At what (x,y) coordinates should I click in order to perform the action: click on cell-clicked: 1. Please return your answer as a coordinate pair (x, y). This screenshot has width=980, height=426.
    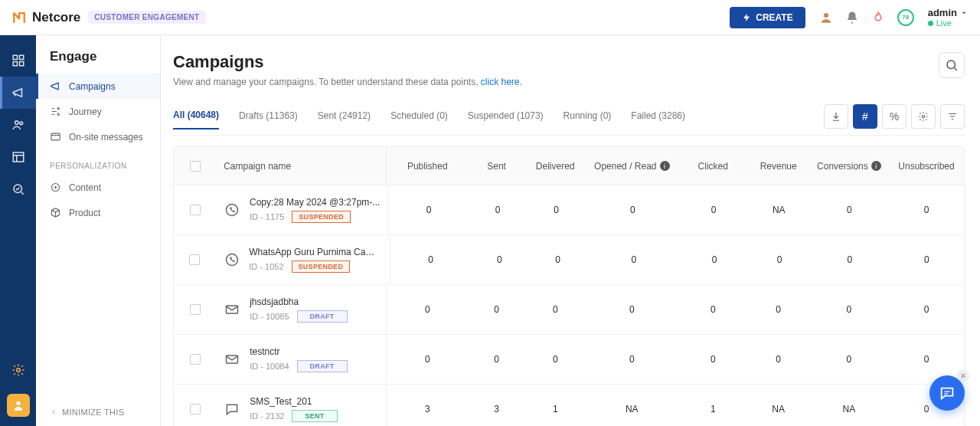
    Looking at the image, I should click on (713, 405).